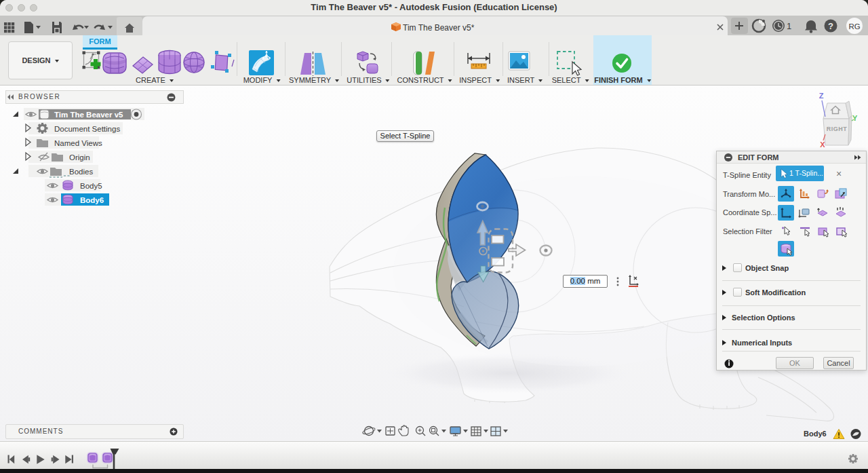 The height and width of the screenshot is (473, 868). What do you see at coordinates (855, 118) in the screenshot?
I see `svg-text: Y` at bounding box center [855, 118].